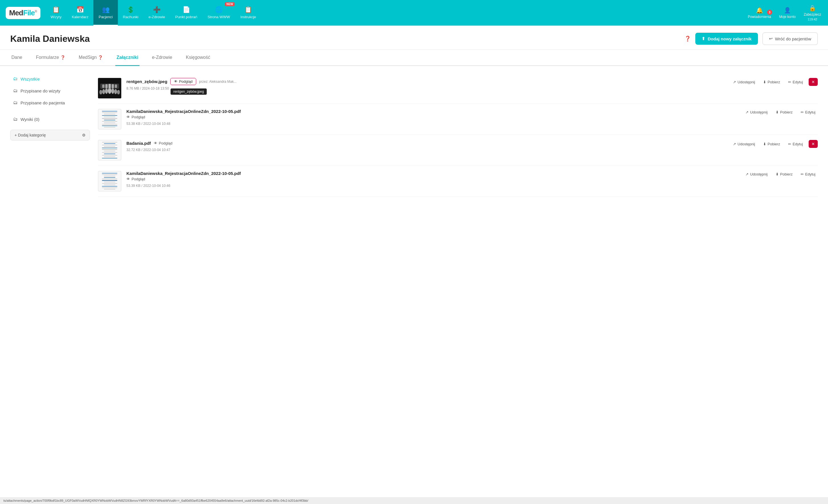 The image size is (828, 504). Describe the element at coordinates (759, 10) in the screenshot. I see `powiadomienia-icon: 🔔` at that location.